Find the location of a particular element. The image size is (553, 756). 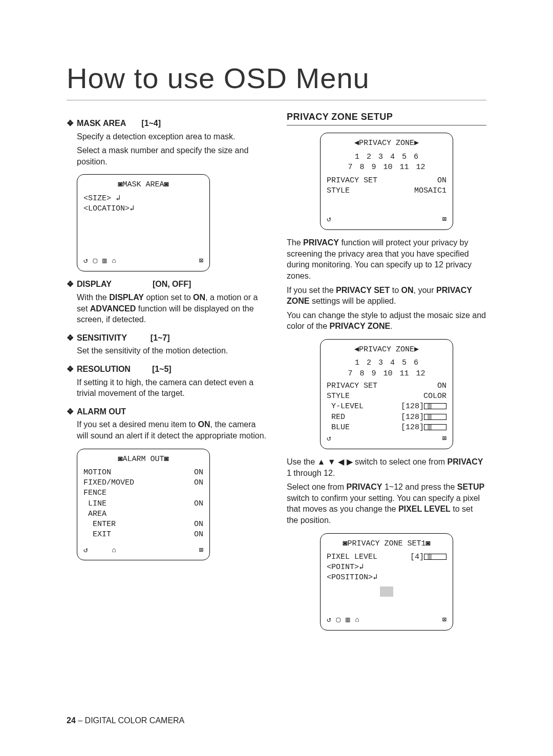

param-desc: With the DISPLAY option set to ON, a mot… is located at coordinates (172, 308).